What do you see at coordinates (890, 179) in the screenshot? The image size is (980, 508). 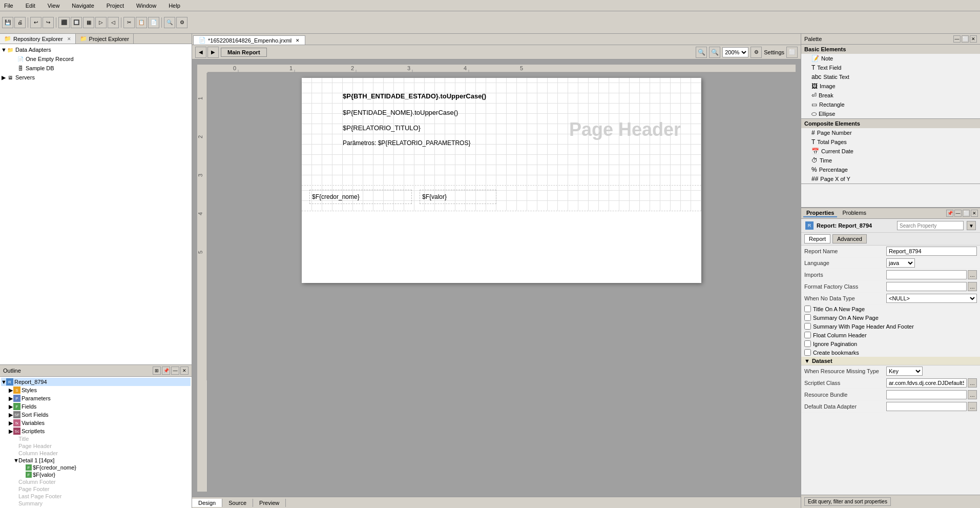 I see `palette-item-page-x-of-y: ## Page X of Y` at bounding box center [890, 179].